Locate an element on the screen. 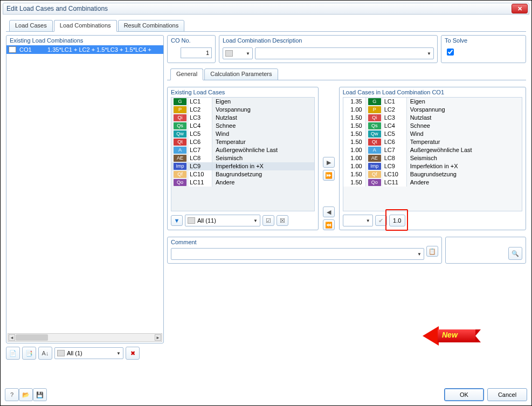 The height and width of the screenshot is (406, 532). loadcase-row: PLC2Vorspannung is located at coordinates (243, 110).